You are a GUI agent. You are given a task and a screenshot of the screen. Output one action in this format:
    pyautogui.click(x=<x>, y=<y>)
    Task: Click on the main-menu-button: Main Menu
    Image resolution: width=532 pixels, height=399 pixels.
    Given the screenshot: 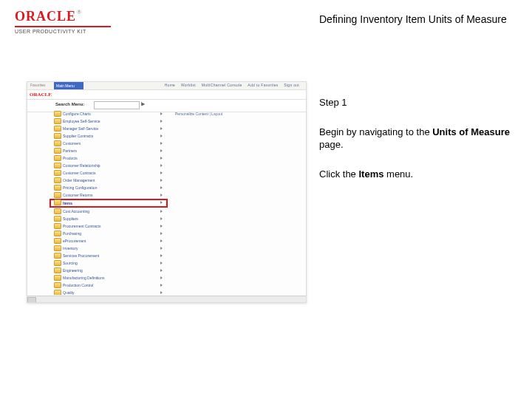 What is the action you would take?
    pyautogui.click(x=69, y=86)
    